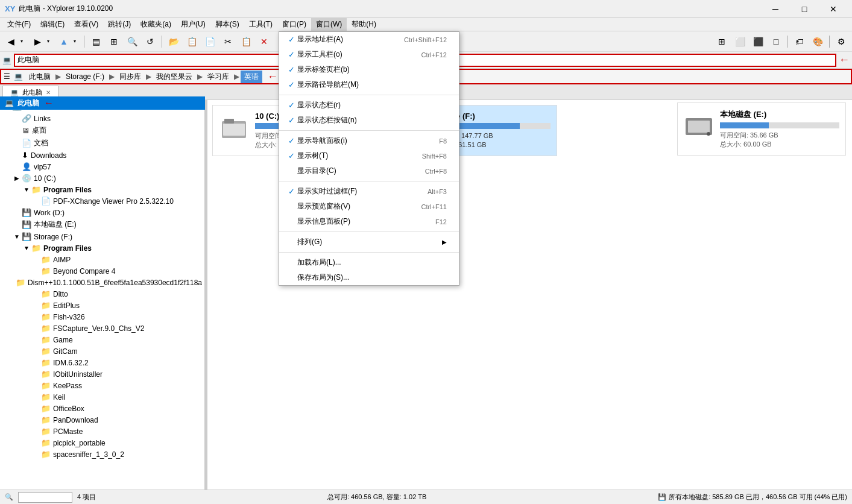 This screenshot has height=504, width=852. What do you see at coordinates (76, 420) in the screenshot?
I see `tree-label-pandownload: PanDownload` at bounding box center [76, 420].